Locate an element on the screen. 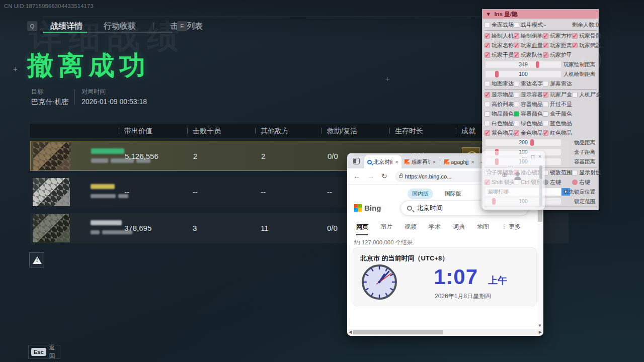 This screenshot has width=644, height=362. search-tab: 学术 is located at coordinates (435, 229).